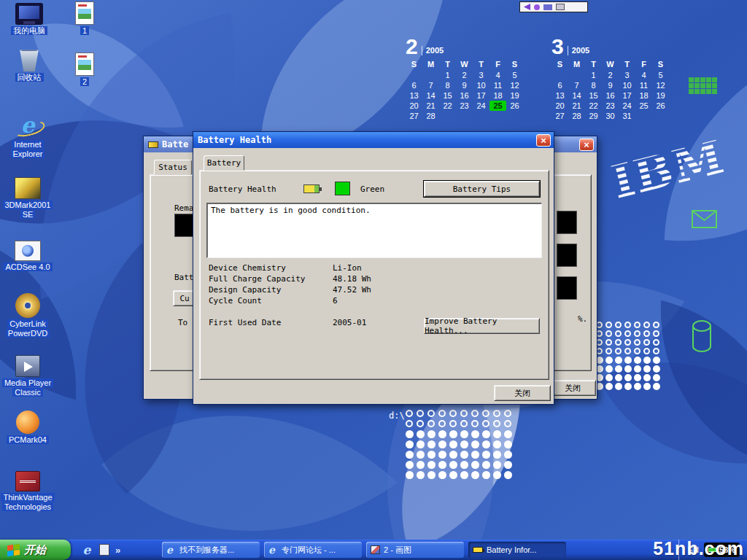 The width and height of the screenshot is (747, 560). Describe the element at coordinates (28, 149) in the screenshot. I see `icon-label: Internet Explorer` at that location.